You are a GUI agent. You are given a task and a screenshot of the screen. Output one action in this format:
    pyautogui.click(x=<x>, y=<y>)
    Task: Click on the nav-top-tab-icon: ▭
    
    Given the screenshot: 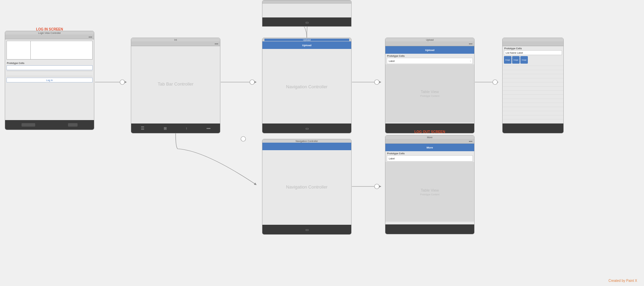 What is the action you would take?
    pyautogui.click(x=307, y=129)
    